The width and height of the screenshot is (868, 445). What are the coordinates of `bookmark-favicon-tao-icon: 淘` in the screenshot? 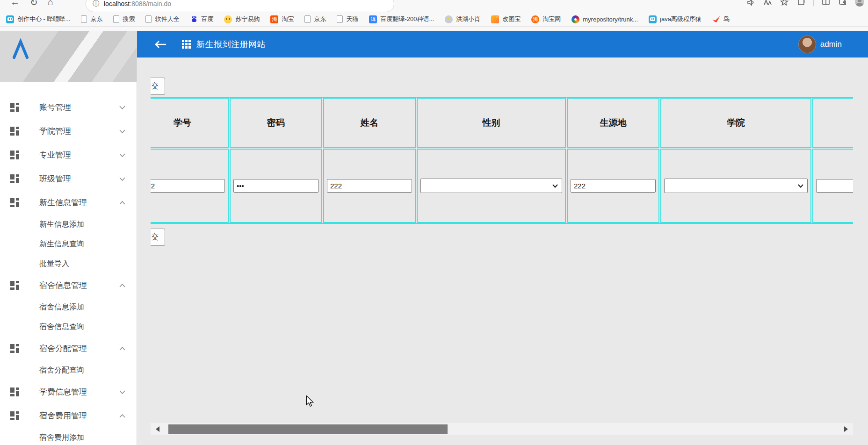 It's located at (274, 20).